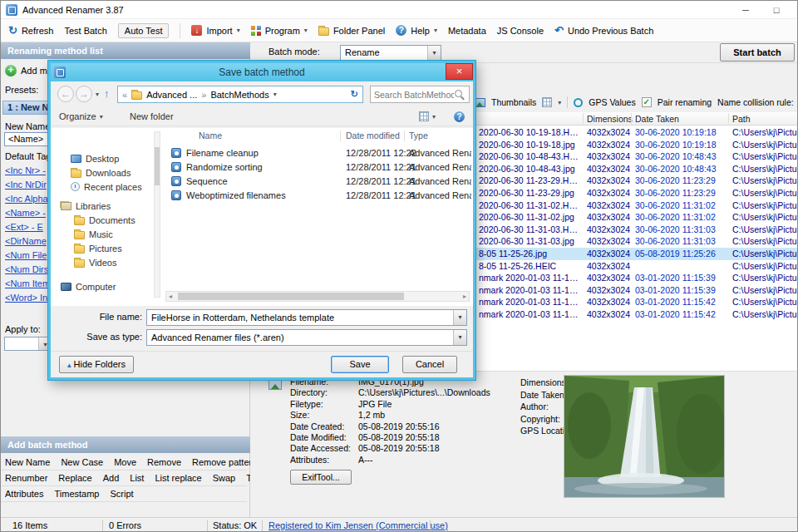 Image resolution: width=798 pixels, height=532 pixels. What do you see at coordinates (765, 303) in the screenshot?
I see `path-cell: C:\Users\kj\Pictures` at bounding box center [765, 303].